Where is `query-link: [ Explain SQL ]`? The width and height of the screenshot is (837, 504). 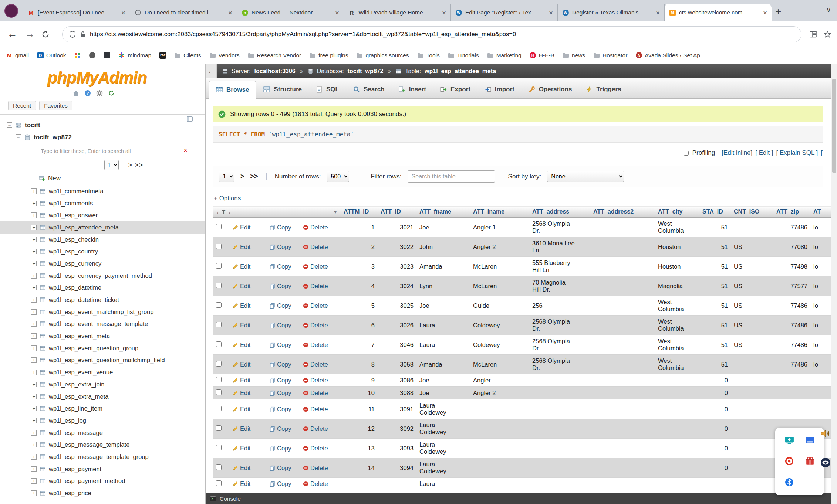
query-link: [ Explain SQL ] is located at coordinates (797, 153).